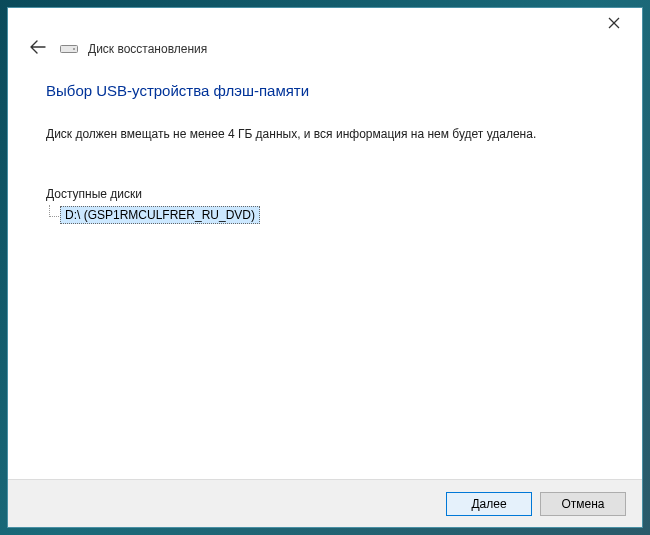 This screenshot has width=650, height=535. Describe the element at coordinates (38, 47) in the screenshot. I see `back-arrow-icon` at that location.